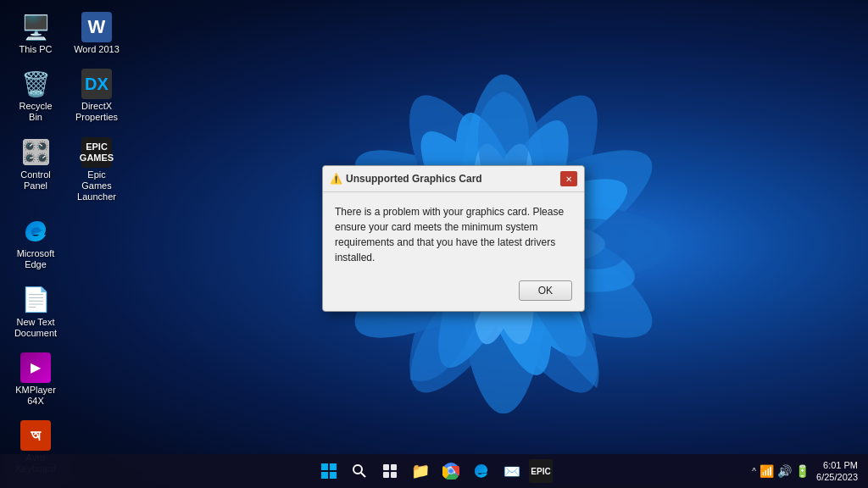 The width and height of the screenshot is (868, 488). What do you see at coordinates (36, 84) in the screenshot?
I see `recycle-bin-icon: 🗑️` at bounding box center [36, 84].